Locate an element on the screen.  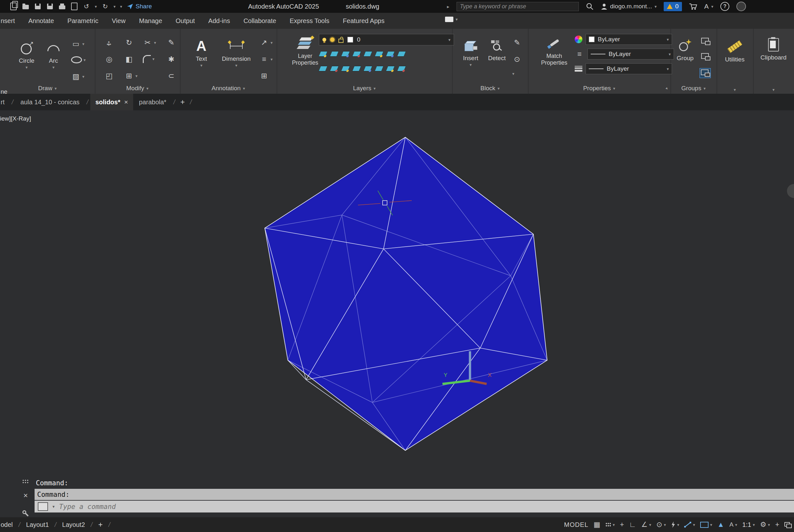
isolate-objects-toggle is located at coordinates (788, 525).